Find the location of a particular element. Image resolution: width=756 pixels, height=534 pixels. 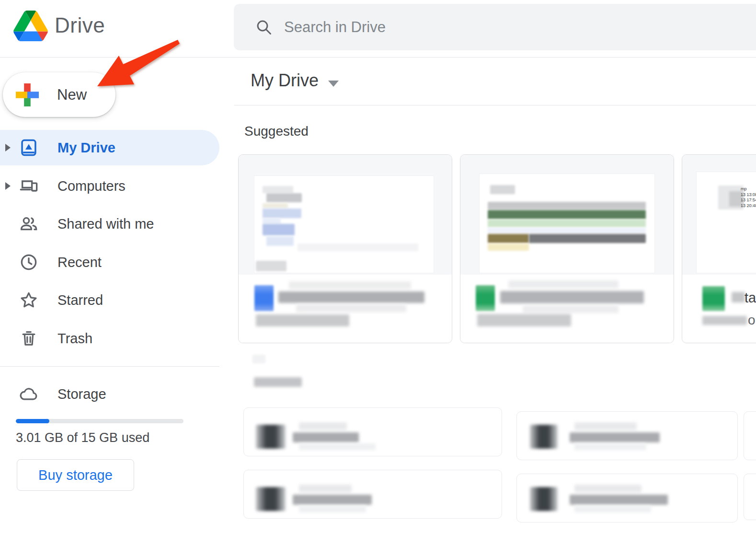

header-divider is located at coordinates (378, 58).